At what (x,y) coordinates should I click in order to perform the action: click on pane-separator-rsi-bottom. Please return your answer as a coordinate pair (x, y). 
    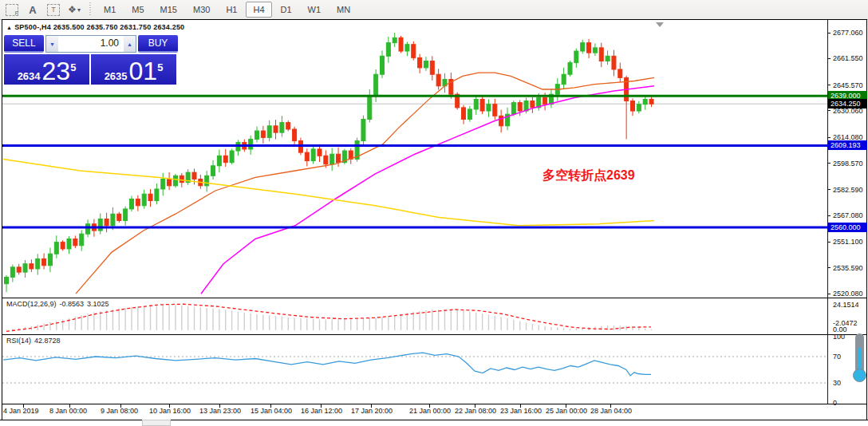
    Looking at the image, I should click on (434, 404).